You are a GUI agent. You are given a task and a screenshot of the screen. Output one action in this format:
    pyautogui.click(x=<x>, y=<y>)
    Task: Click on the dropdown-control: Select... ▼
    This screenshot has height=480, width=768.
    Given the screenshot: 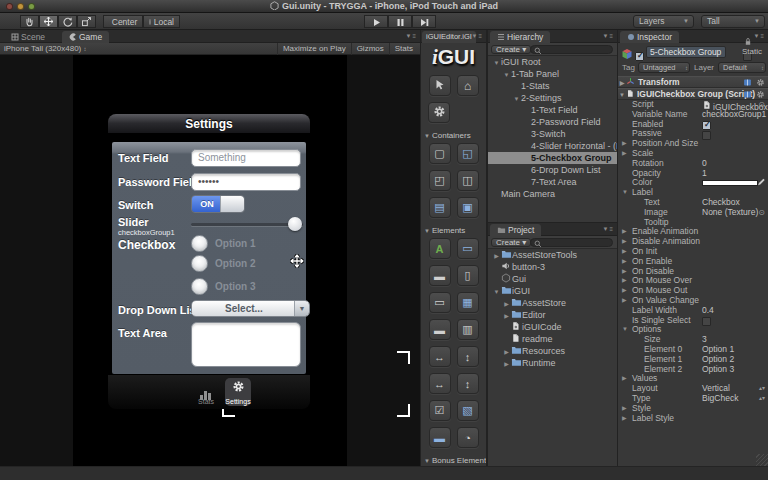 What is the action you would take?
    pyautogui.click(x=250, y=308)
    